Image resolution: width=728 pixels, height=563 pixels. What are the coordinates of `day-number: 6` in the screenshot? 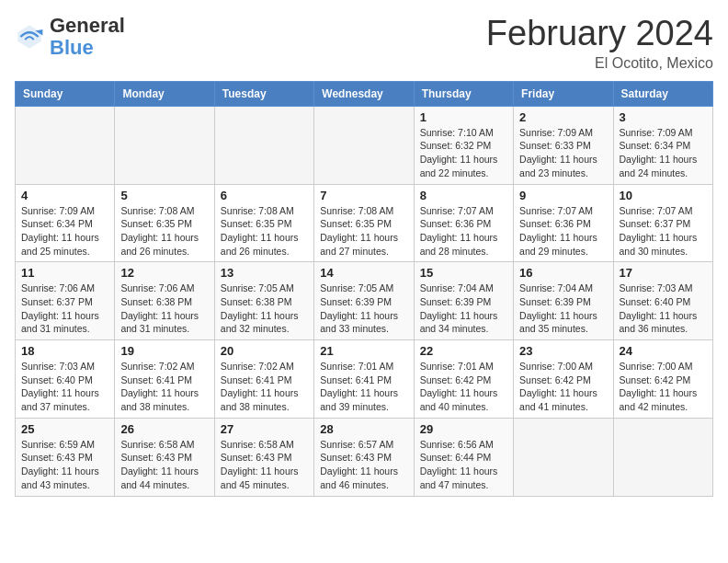 It's located at (265, 195).